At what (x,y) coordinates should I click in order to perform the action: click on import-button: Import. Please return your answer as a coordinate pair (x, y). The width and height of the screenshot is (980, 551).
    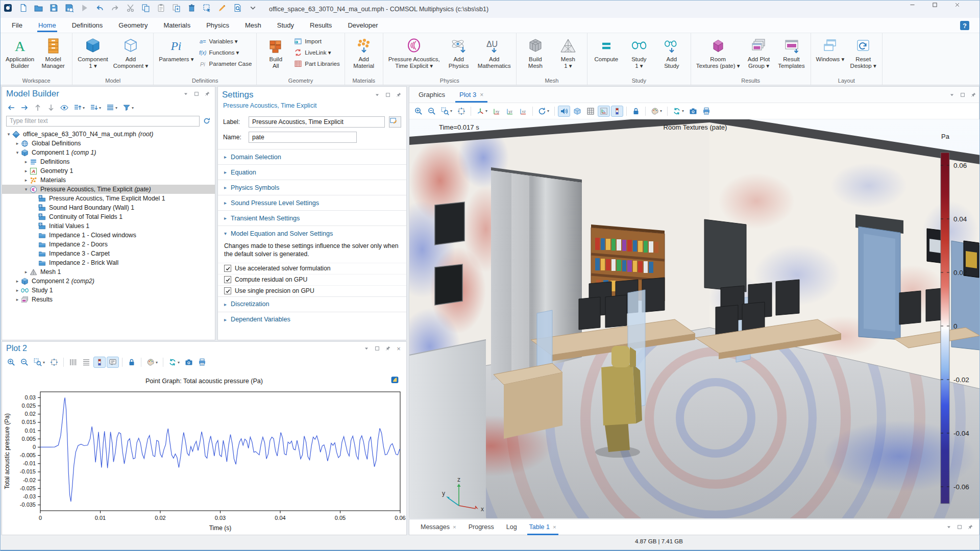
    Looking at the image, I should click on (316, 41).